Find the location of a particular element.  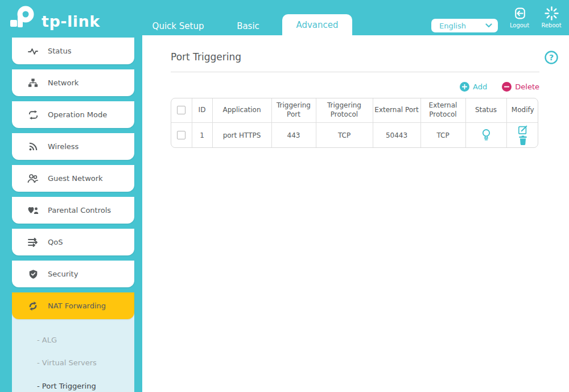

row-triggering-protocol: TCP is located at coordinates (344, 135).